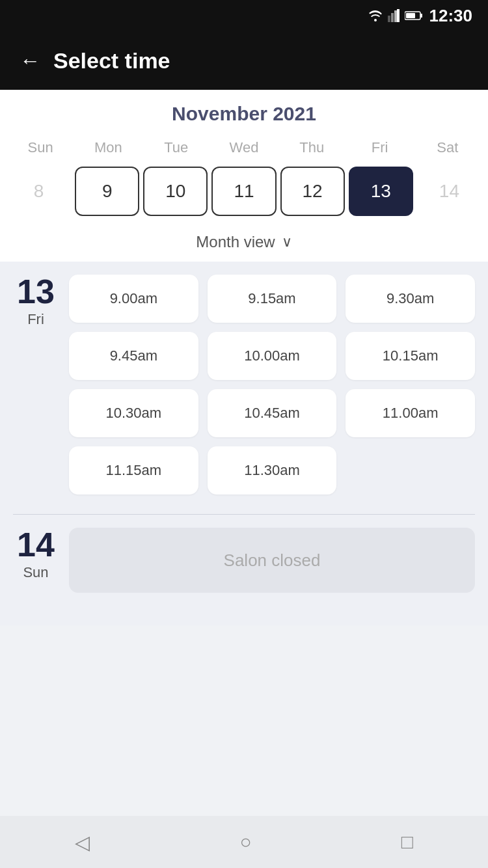 This screenshot has width=488, height=868. I want to click on slot-1015am: 10.15am, so click(410, 356).